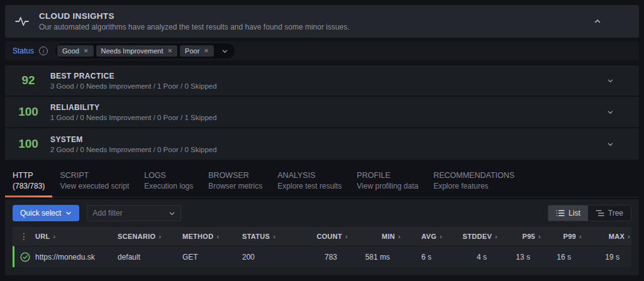 This screenshot has width=644, height=281. What do you see at coordinates (46, 213) in the screenshot?
I see `quick-select-button: Quick select` at bounding box center [46, 213].